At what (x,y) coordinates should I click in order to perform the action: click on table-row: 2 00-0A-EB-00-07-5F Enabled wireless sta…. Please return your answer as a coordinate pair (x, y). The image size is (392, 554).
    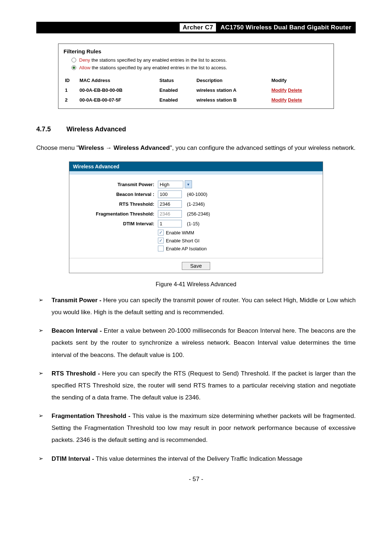
    Looking at the image, I should click on (196, 100).